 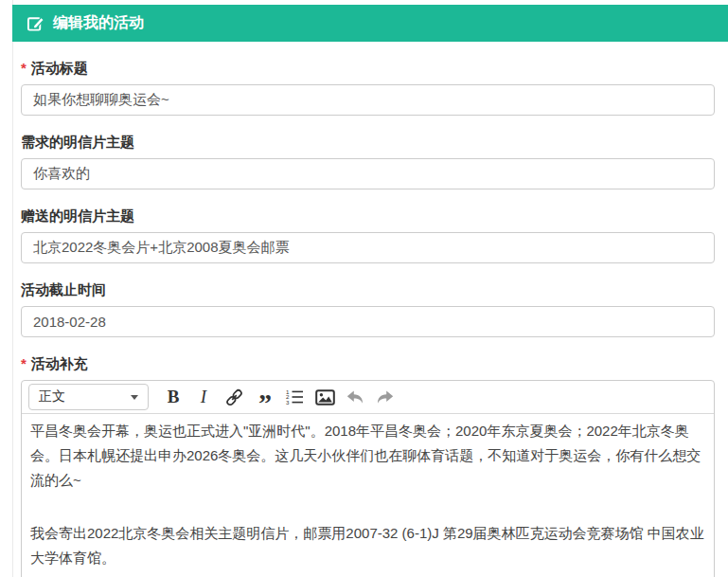 What do you see at coordinates (78, 142) in the screenshot?
I see `requested-theme-label: 需求的明信片主题` at bounding box center [78, 142].